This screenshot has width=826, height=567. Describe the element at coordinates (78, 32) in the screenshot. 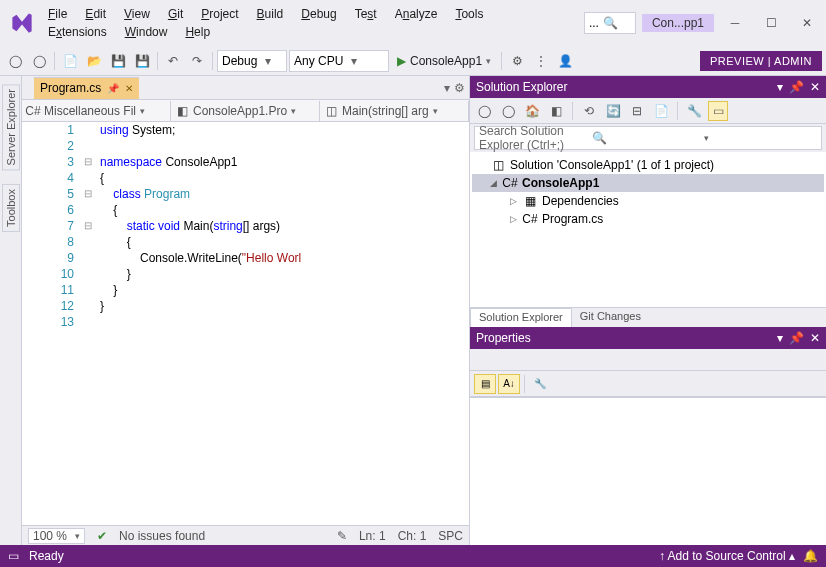

I see `menu-extensions: Extensions` at that location.